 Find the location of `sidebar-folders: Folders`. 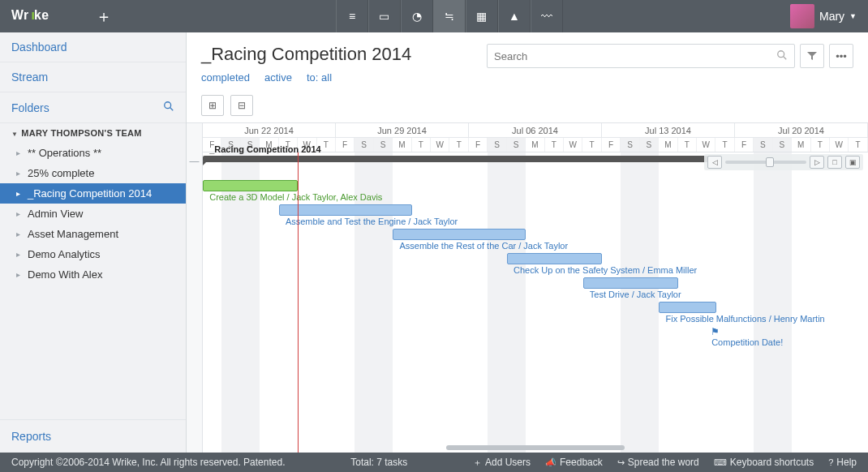

sidebar-folders: Folders is located at coordinates (92, 108).